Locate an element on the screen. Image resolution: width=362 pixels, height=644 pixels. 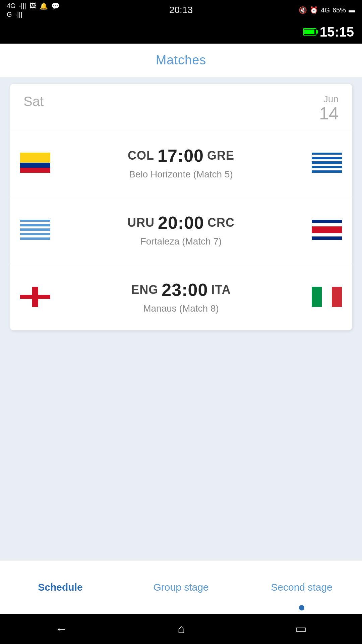
date-month: Jun is located at coordinates (329, 99).